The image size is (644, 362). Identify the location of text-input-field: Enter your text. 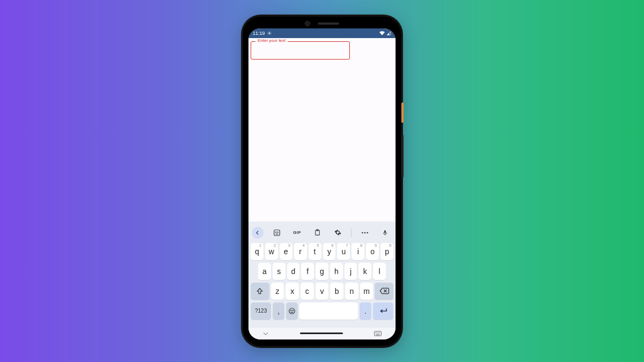
(301, 50).